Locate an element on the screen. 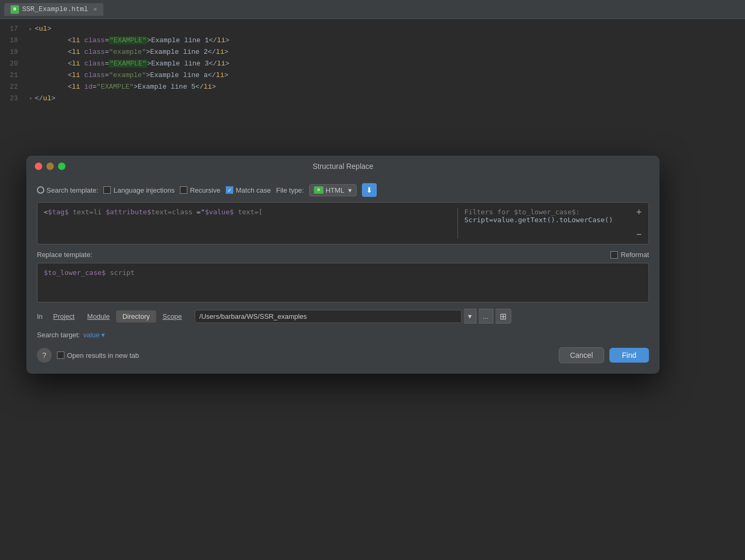 The height and width of the screenshot is (560, 745). close-window-btn is located at coordinates (39, 166).